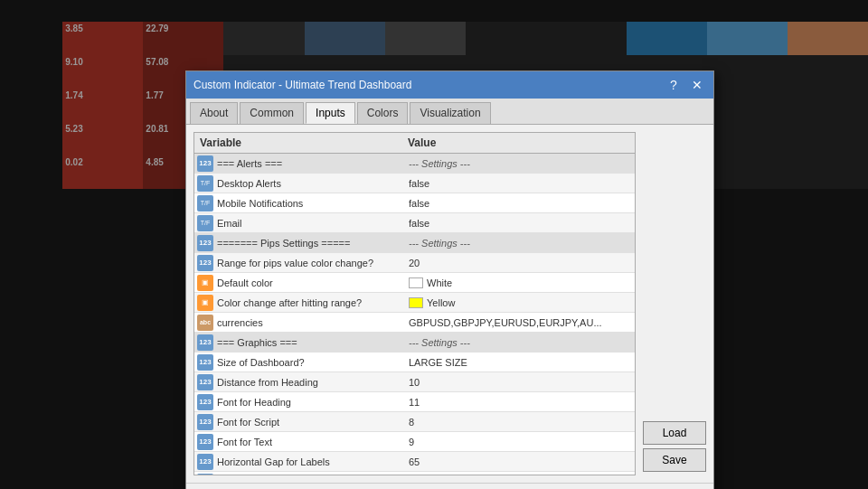  I want to click on tab-inputs: Inputs, so click(331, 113).